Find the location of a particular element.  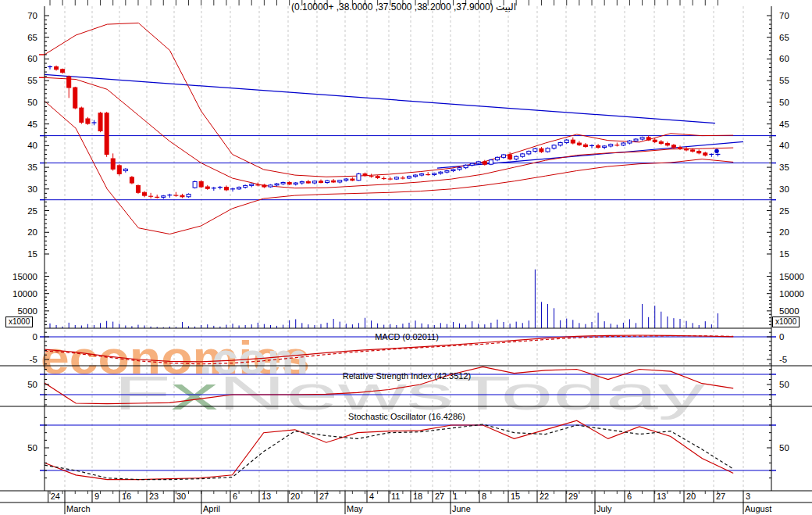

x-axis-month-label: June is located at coordinates (461, 509).